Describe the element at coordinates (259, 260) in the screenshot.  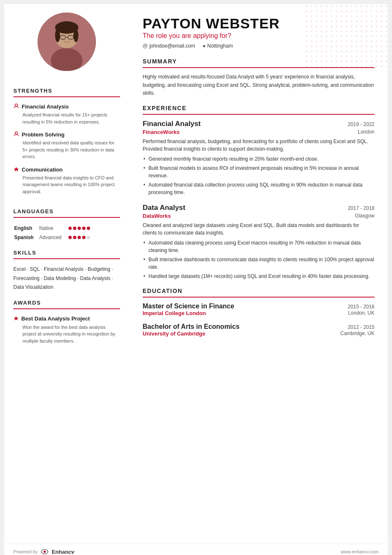
I see `exp-bullets-2: Automated data cleaning process using Ex…` at that location.